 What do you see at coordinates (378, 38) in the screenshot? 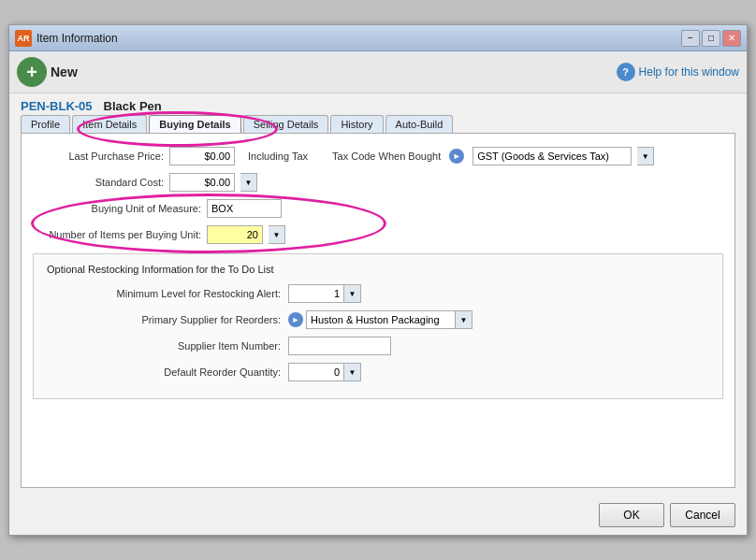
I see `title-bar: AR Item Information − □ ✕` at bounding box center [378, 38].